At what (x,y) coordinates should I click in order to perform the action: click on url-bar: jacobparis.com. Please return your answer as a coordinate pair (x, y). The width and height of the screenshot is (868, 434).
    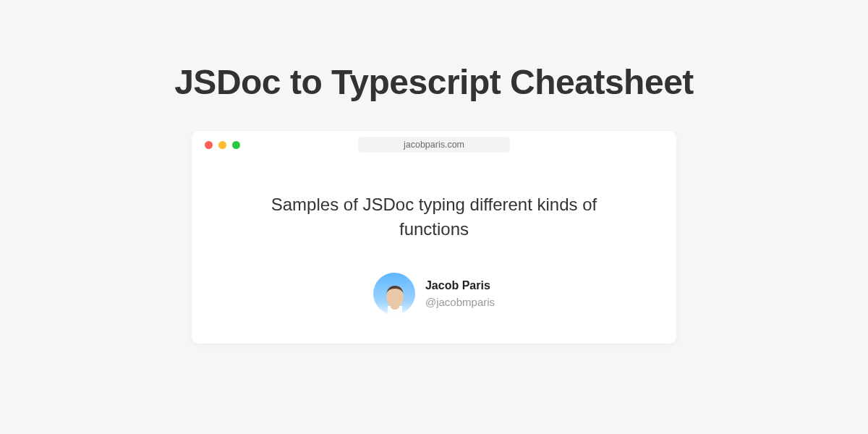
    Looking at the image, I should click on (434, 145).